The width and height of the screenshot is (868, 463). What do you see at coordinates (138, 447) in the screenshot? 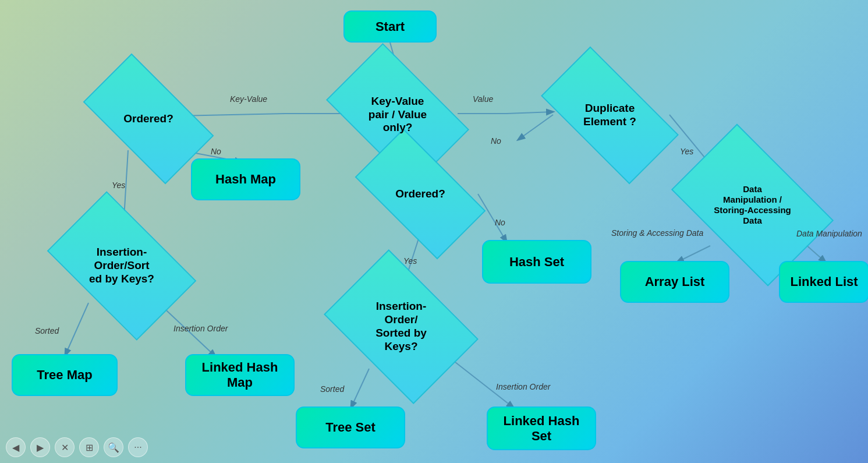
I see `toolbar-btn-more: ···` at bounding box center [138, 447].